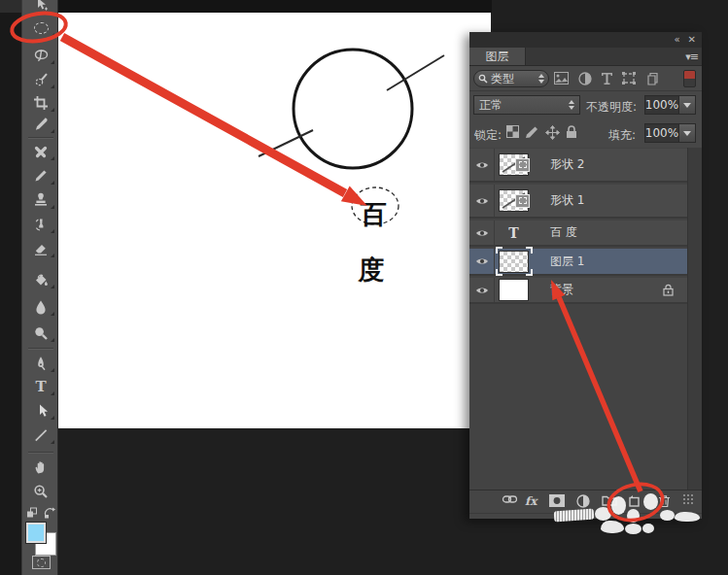 The width and height of the screenshot is (728, 575). I want to click on layer-row-shape1: 形状 1, so click(578, 202).